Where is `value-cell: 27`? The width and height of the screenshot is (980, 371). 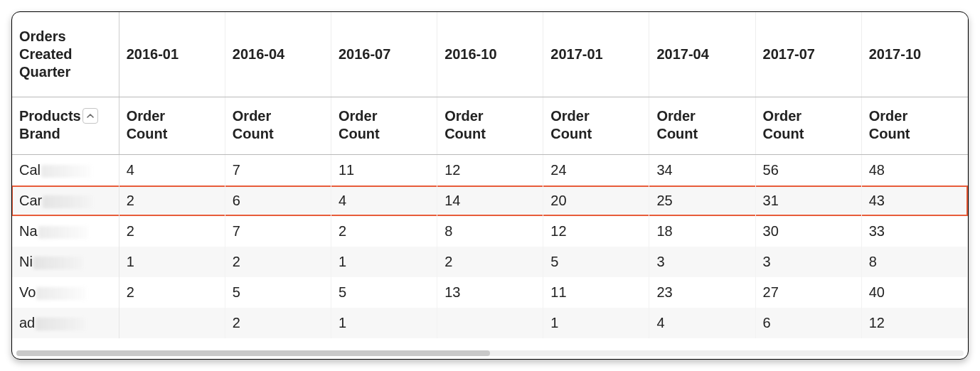
value-cell: 27 is located at coordinates (808, 293).